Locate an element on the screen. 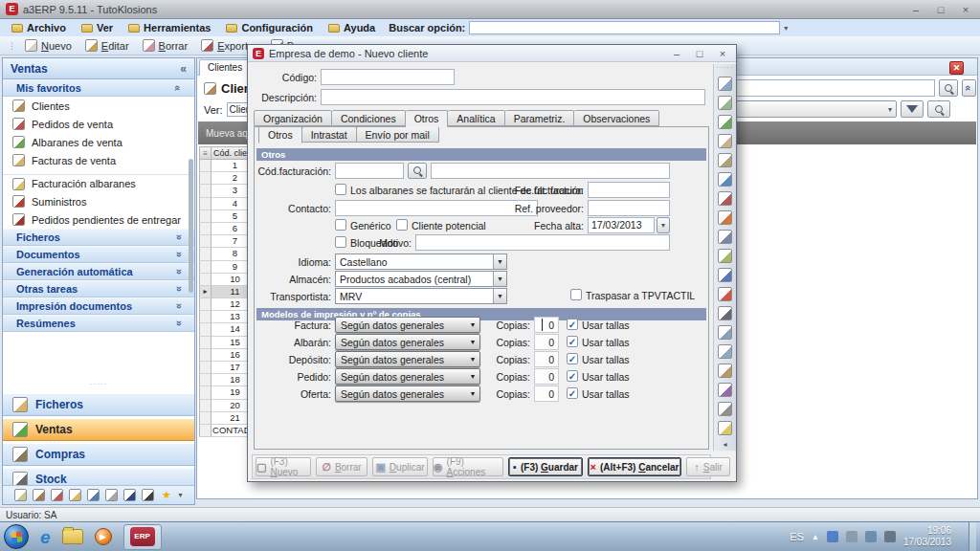  internet-explorer-icon: e is located at coordinates (46, 538).